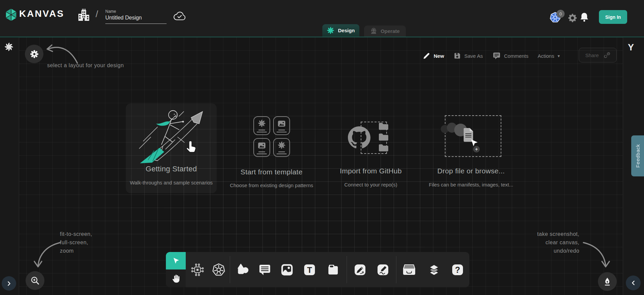 This screenshot has width=644, height=295. I want to click on actions-dropdown: Actions ▾, so click(549, 56).